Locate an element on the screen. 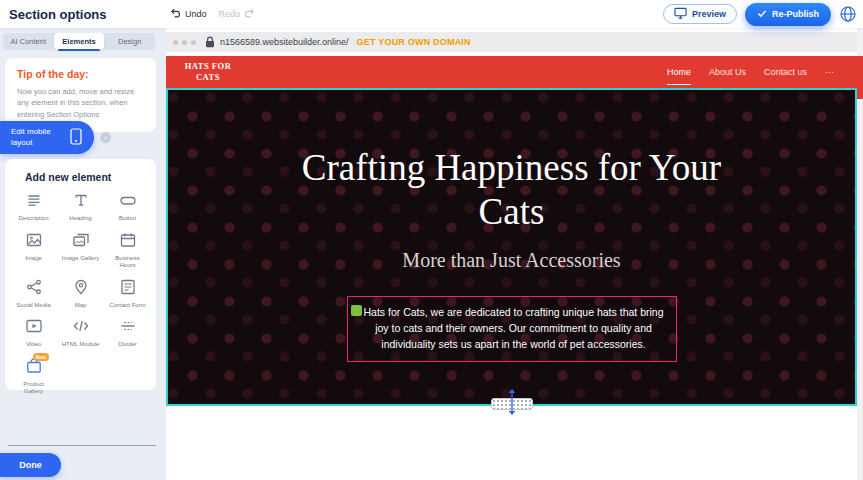 Image resolution: width=863 pixels, height=480 pixels. element-item-map: Map is located at coordinates (80, 294).